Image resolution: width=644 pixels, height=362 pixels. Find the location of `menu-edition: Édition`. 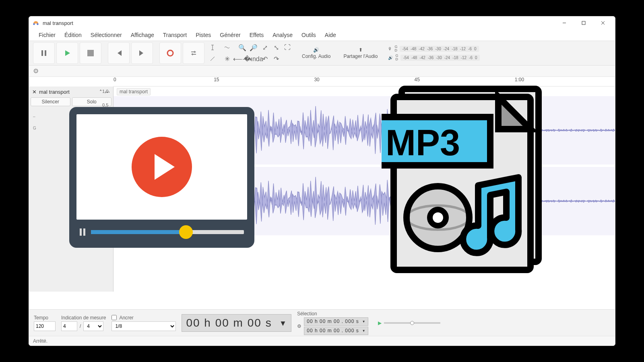

menu-edition: Édition is located at coordinates (73, 35).